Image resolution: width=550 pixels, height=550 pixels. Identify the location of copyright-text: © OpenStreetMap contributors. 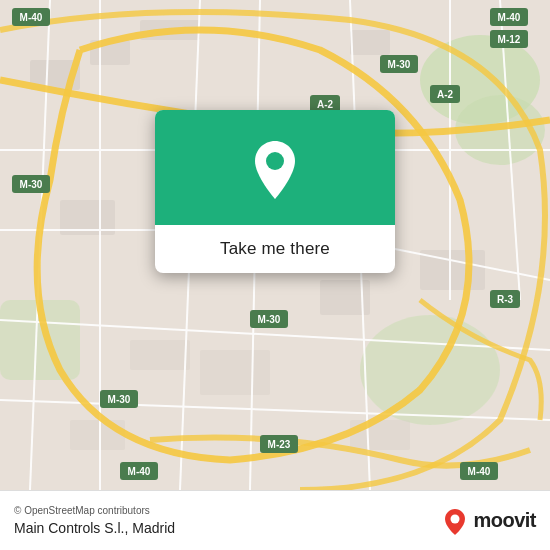
(94, 510).